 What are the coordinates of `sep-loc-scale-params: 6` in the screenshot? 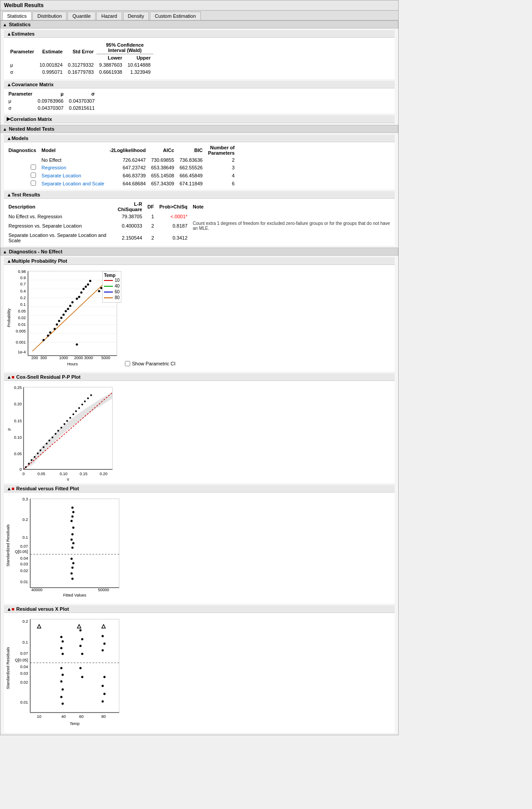 It's located at (221, 184).